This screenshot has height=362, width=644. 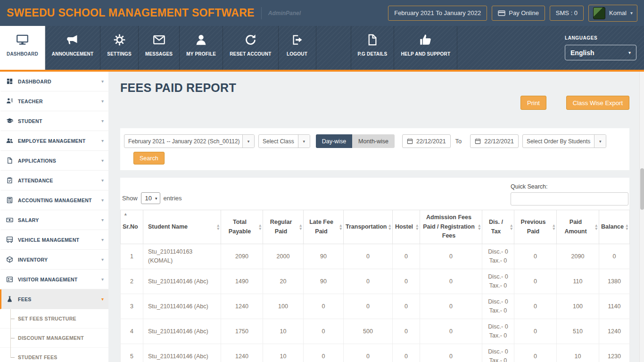 What do you see at coordinates (120, 48) in the screenshot?
I see `topnav-item-settings: SETTINGS` at bounding box center [120, 48].